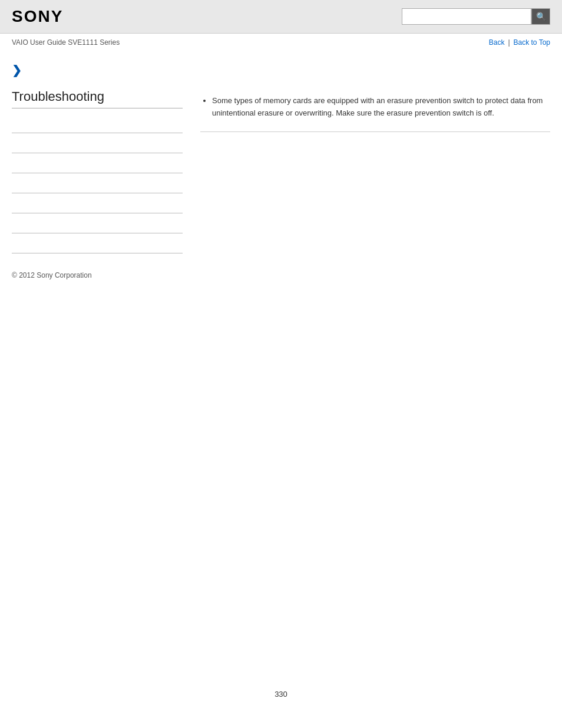 The image size is (562, 728). What do you see at coordinates (375, 132) in the screenshot?
I see `content-divider` at bounding box center [375, 132].